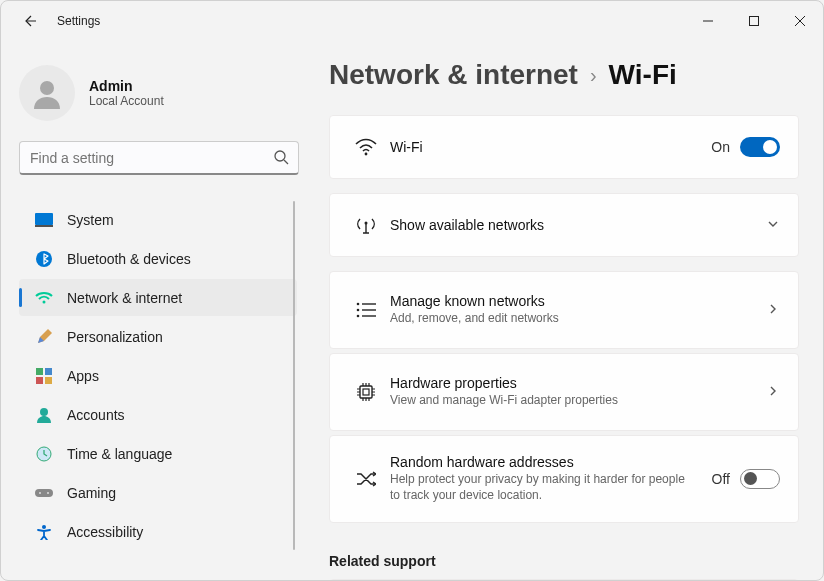  What do you see at coordinates (96, 415) in the screenshot?
I see `sidebar-item-label: Accounts` at bounding box center [96, 415].